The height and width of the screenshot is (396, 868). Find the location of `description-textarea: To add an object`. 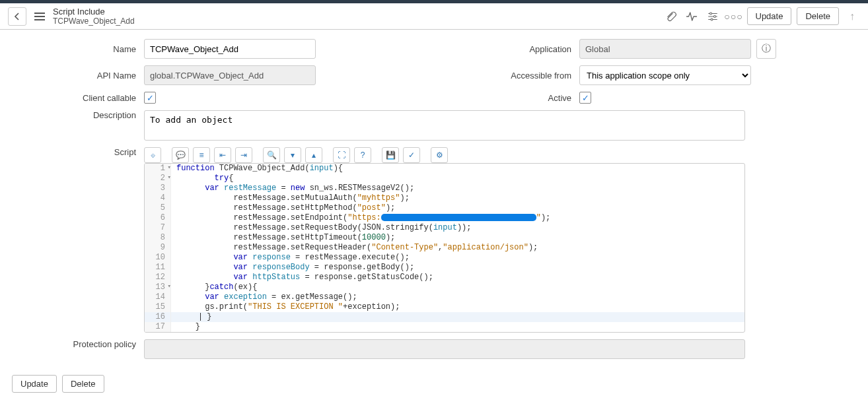

description-textarea: To add an object is located at coordinates (445, 125).